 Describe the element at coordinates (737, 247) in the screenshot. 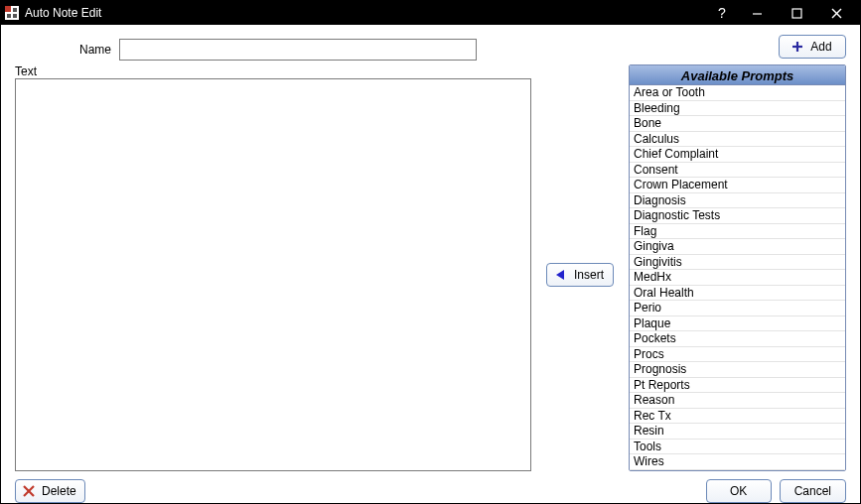

I see `prompt-item: Gingiva` at that location.